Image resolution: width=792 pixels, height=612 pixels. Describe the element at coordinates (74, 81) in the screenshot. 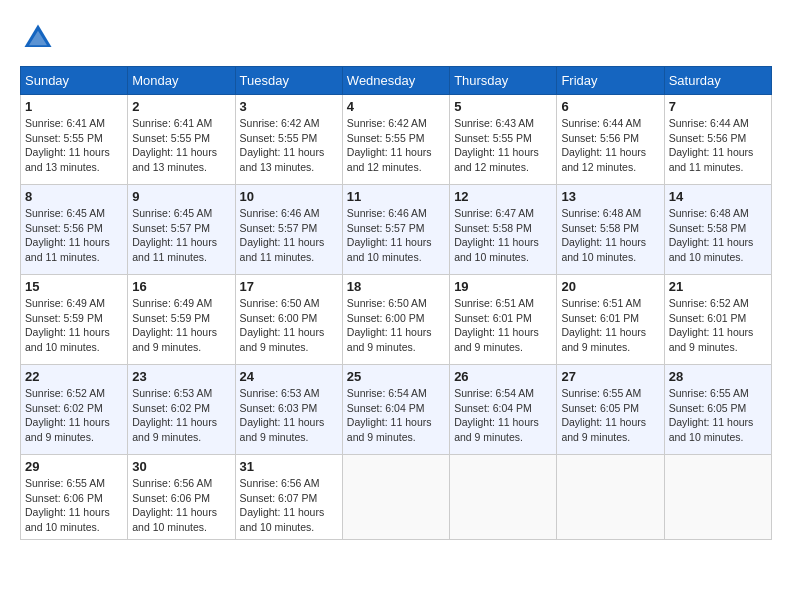

I see `weekday-header-sunday: Sunday` at that location.